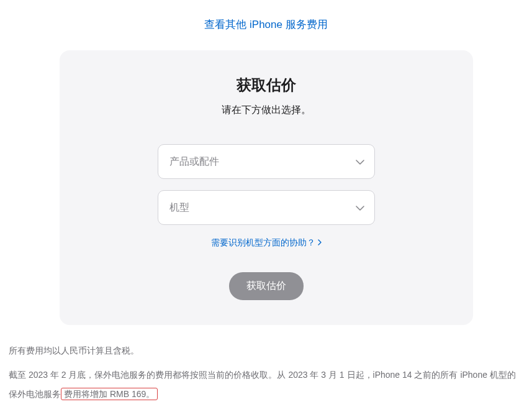 This screenshot has width=532, height=412. Describe the element at coordinates (266, 162) in the screenshot. I see `product-select-wrapper: 产品或配件` at that location.